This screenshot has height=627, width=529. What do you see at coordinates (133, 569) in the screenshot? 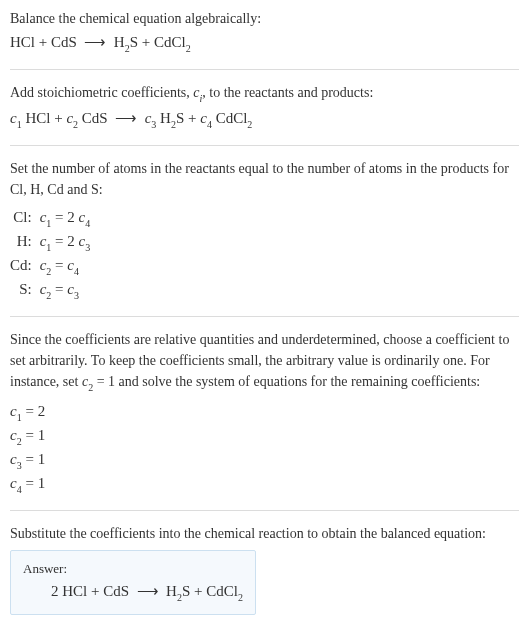
I see `answer-label: Answer:` at bounding box center [133, 569].